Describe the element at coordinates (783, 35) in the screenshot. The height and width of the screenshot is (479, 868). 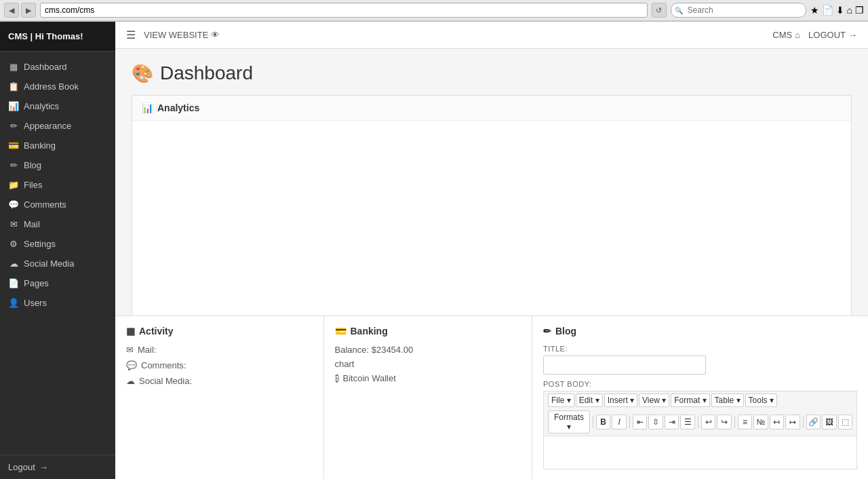
I see `cms-label: CMS` at that location.